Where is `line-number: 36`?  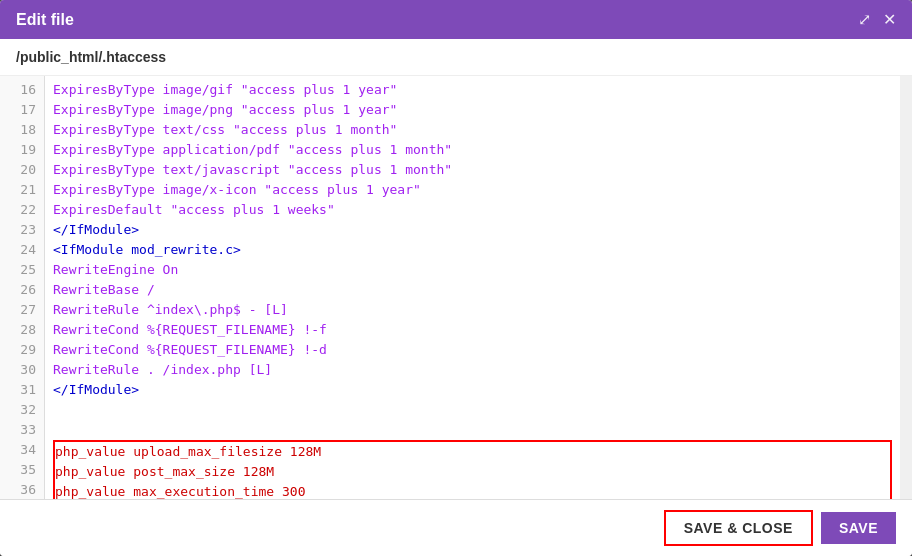 line-number: 36 is located at coordinates (22, 490).